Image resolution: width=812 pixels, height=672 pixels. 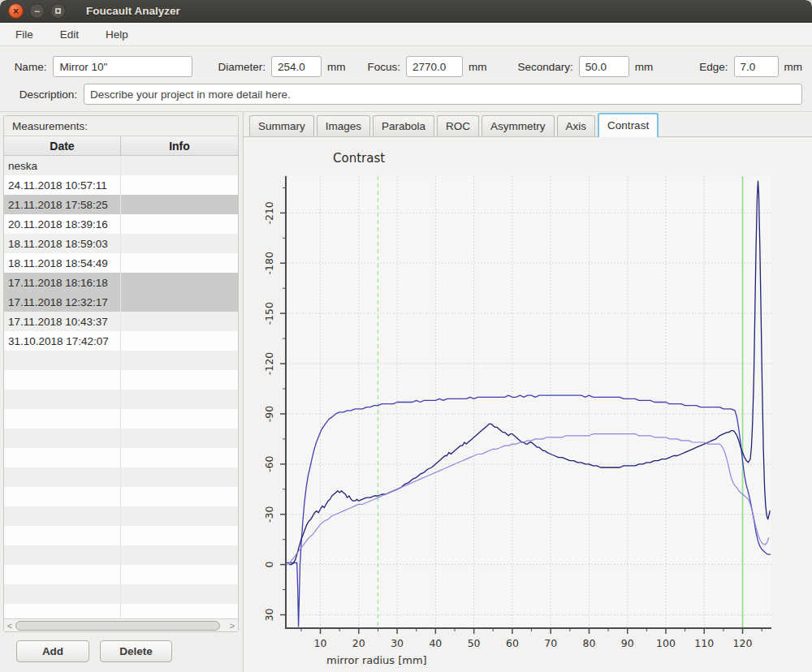 What do you see at coordinates (577, 126) in the screenshot?
I see `tab-axis: Axis` at bounding box center [577, 126].